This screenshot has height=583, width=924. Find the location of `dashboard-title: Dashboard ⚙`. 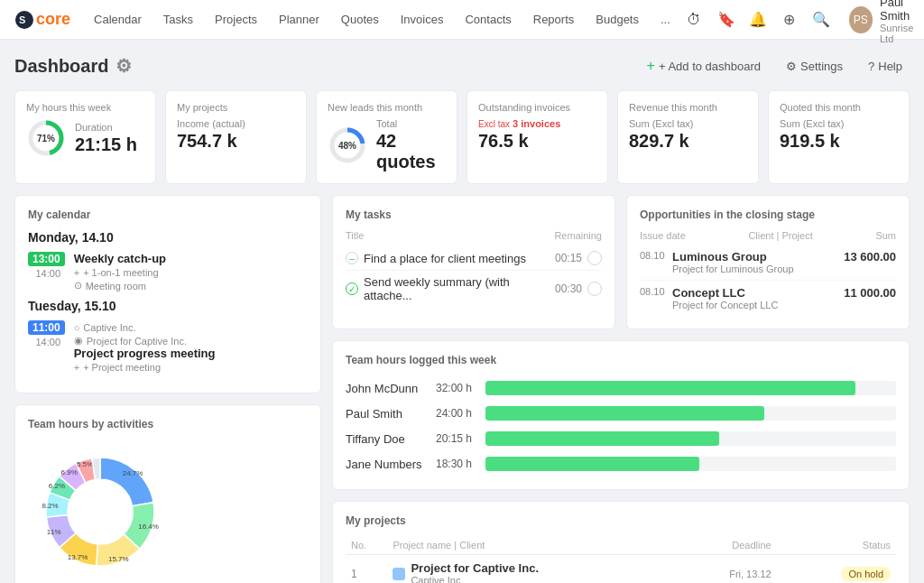

dashboard-title: Dashboard ⚙ is located at coordinates (73, 66).